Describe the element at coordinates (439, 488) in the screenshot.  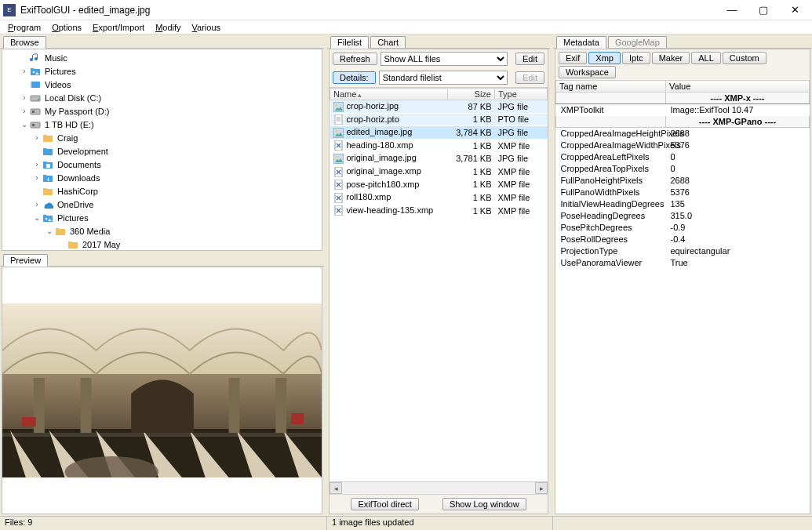
I see `file-list-hscroll: ◂ ▸` at that location.